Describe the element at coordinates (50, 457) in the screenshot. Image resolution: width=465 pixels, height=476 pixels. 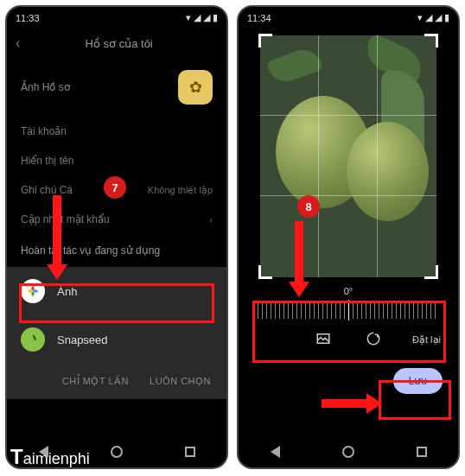
I see `watermark: Taimienphi` at that location.